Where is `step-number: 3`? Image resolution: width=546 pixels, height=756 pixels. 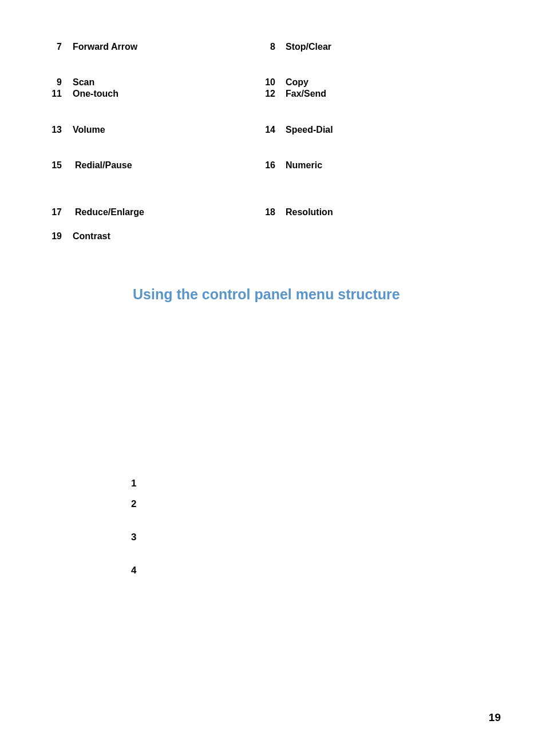 step-number: 3 is located at coordinates (134, 537).